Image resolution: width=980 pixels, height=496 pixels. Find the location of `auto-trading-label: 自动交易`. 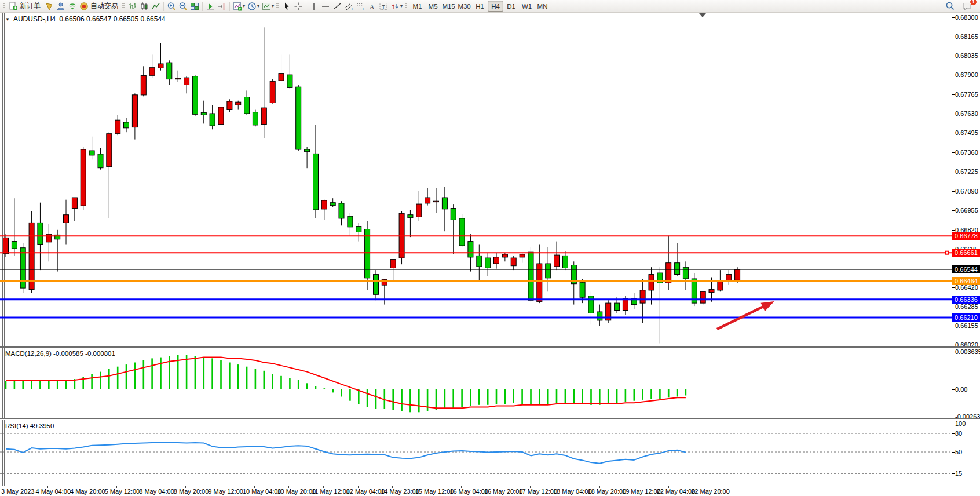

auto-trading-label: 自动交易 is located at coordinates (104, 6).